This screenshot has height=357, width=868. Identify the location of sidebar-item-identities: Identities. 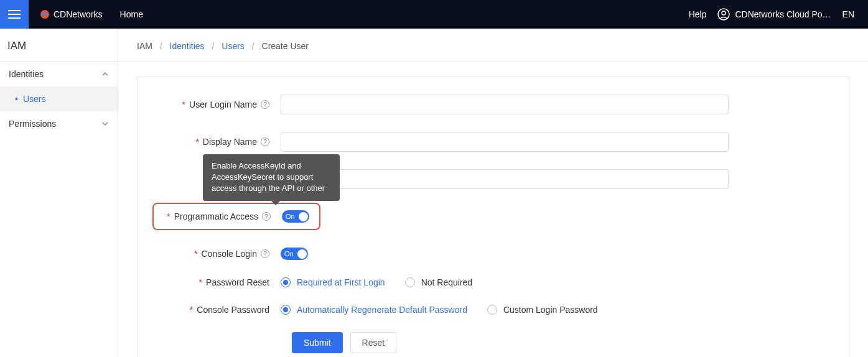
(58, 74).